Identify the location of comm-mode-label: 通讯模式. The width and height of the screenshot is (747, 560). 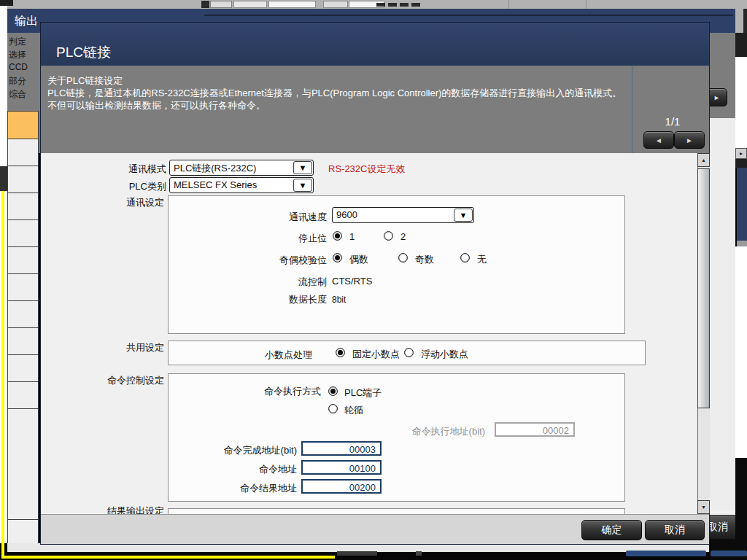
(131, 169).